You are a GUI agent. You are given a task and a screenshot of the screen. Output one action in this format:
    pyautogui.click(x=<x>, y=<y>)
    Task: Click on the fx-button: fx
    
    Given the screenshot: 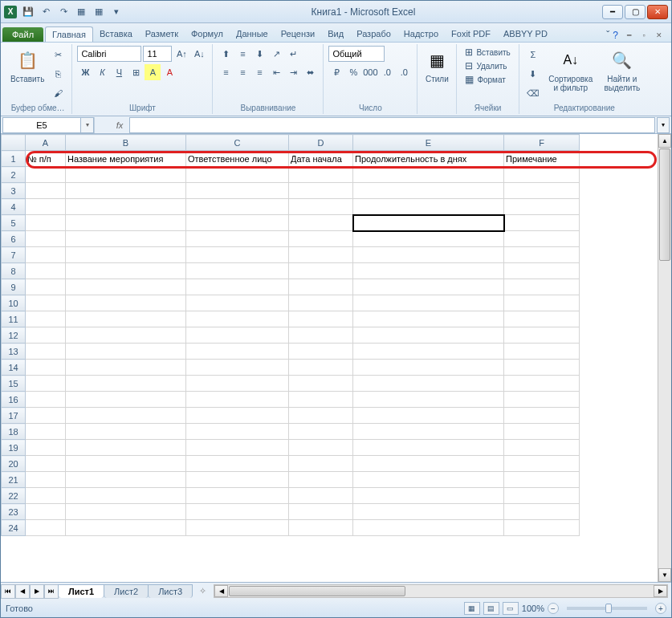 What is the action you would take?
    pyautogui.click(x=120, y=125)
    